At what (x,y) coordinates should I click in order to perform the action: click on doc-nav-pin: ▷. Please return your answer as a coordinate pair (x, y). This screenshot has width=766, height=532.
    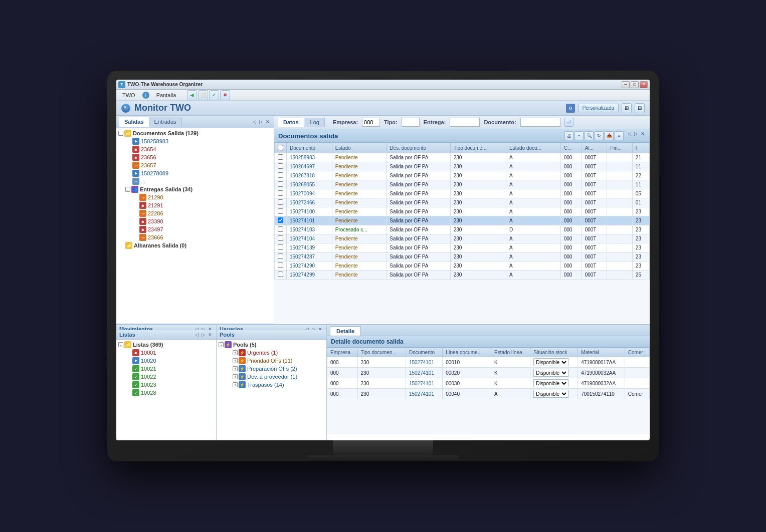
    Looking at the image, I should click on (636, 136).